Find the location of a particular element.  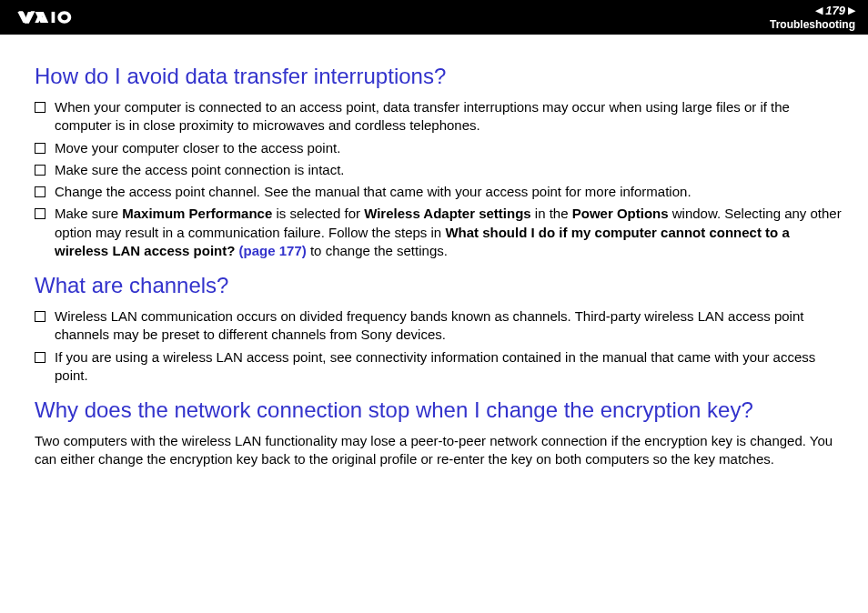

bold-text: Wireless Adapter settings is located at coordinates (448, 213).